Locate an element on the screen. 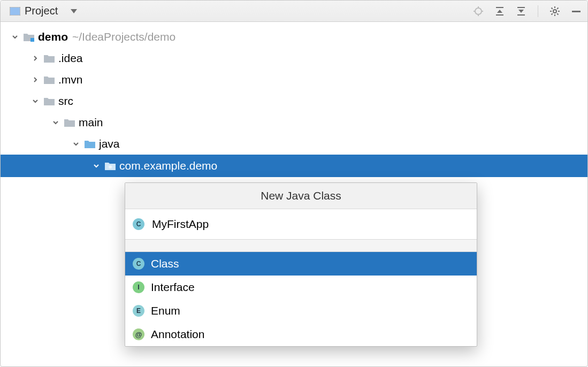  project-view-icon is located at coordinates (15, 11).